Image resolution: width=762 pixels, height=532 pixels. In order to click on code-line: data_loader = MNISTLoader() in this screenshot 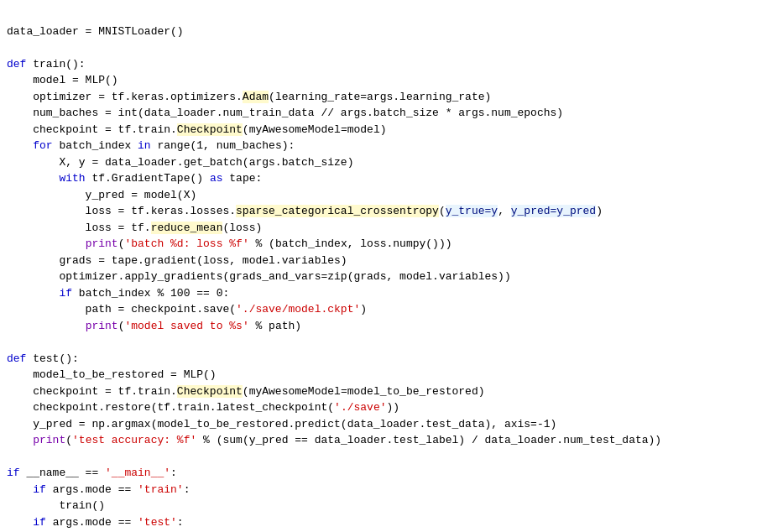, I will do `click(381, 32)`.